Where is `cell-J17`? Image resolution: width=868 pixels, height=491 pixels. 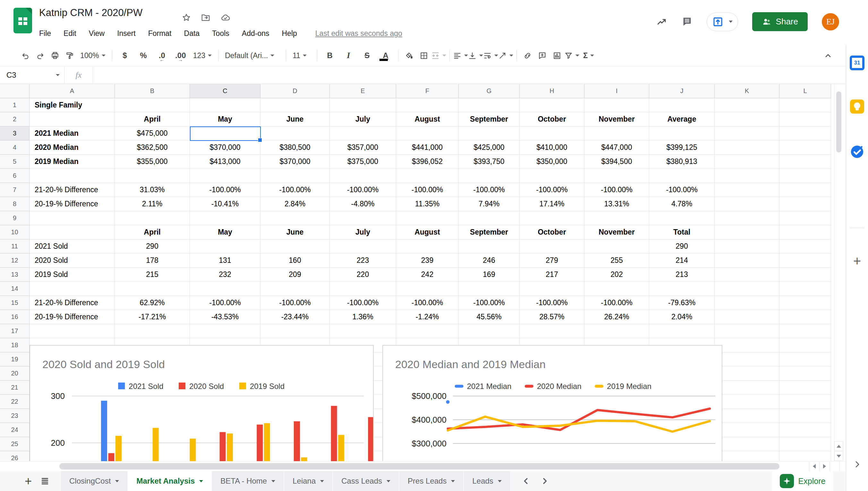 cell-J17 is located at coordinates (682, 331).